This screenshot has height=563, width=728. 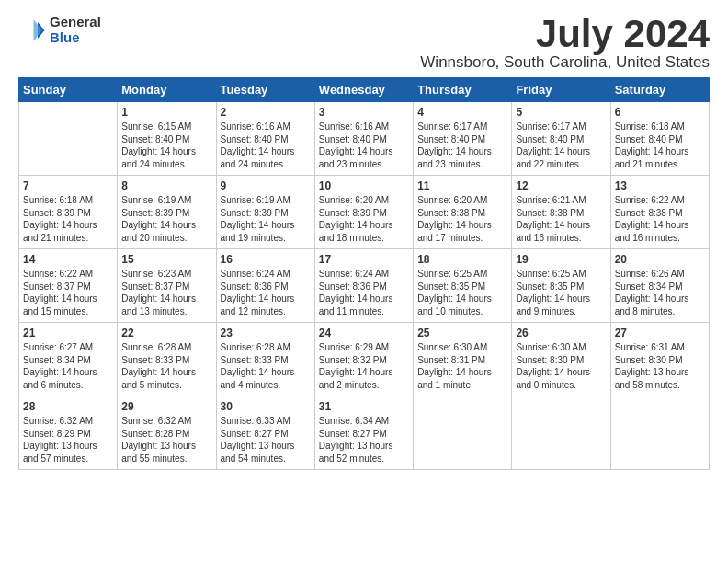 What do you see at coordinates (463, 286) in the screenshot?
I see `calendar-cell: 18Sunrise: 6:25 AM Sunset: 8:35 PM Dayli…` at bounding box center [463, 286].